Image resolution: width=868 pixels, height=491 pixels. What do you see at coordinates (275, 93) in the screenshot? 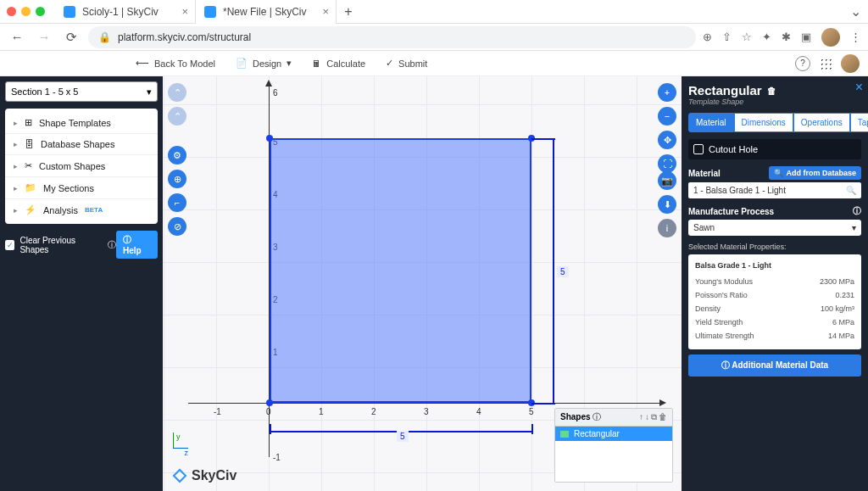
I see `y-tick: 6` at bounding box center [275, 93].